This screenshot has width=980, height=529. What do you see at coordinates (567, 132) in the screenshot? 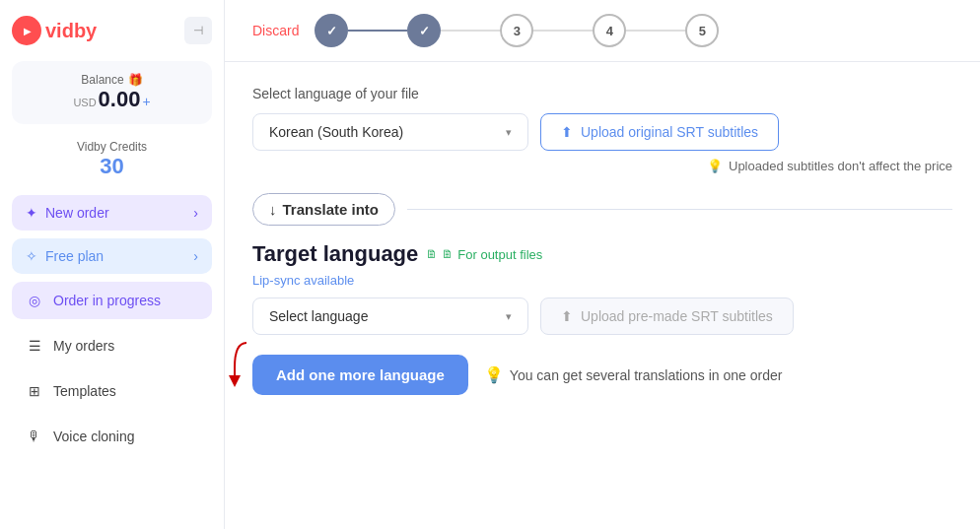
I see `upload-srt-icon: ⬆` at bounding box center [567, 132].